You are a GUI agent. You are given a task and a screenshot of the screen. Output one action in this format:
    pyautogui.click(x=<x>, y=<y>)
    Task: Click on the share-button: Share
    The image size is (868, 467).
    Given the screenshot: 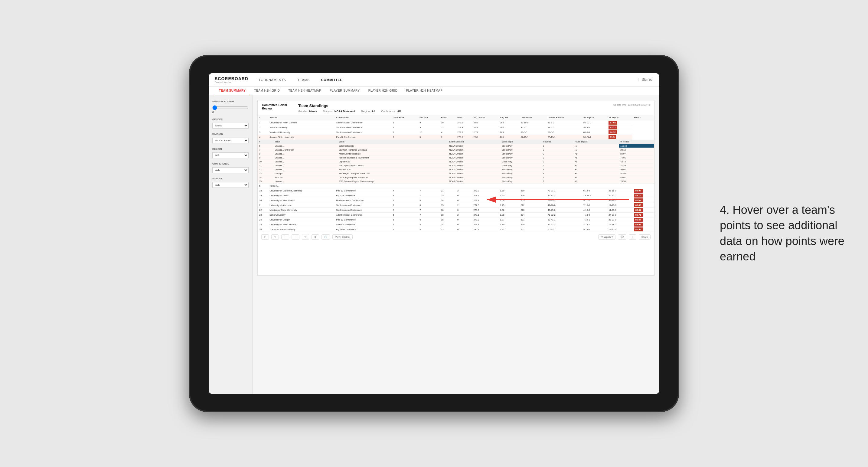 What is the action you would take?
    pyautogui.click(x=645, y=237)
    